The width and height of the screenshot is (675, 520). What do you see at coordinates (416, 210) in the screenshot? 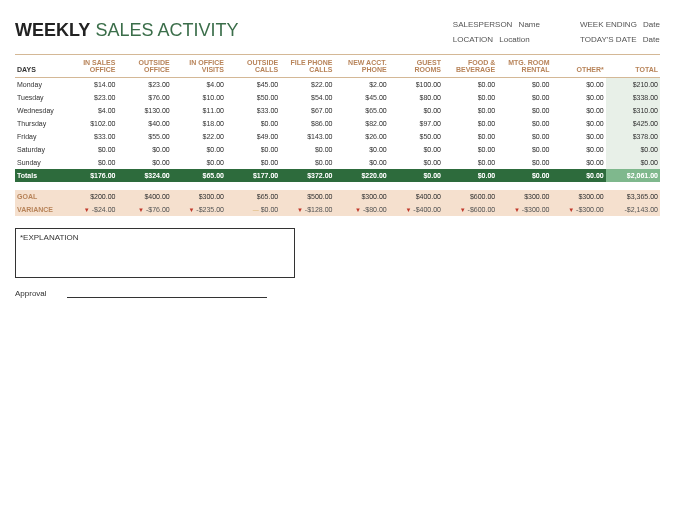
I see `summary-cell: -$400.00` at bounding box center [416, 210].